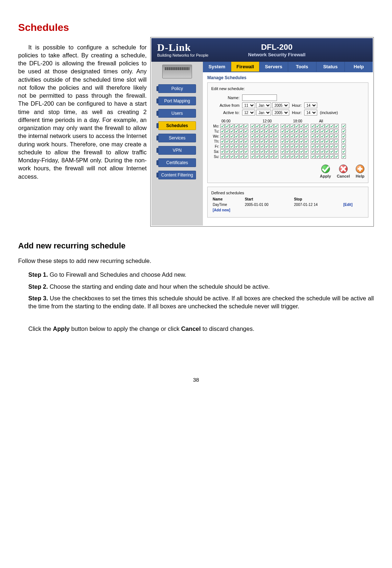 This screenshot has width=392, height=568. Describe the element at coordinates (249, 113) in the screenshot. I see `to-day-select: 12` at that location.